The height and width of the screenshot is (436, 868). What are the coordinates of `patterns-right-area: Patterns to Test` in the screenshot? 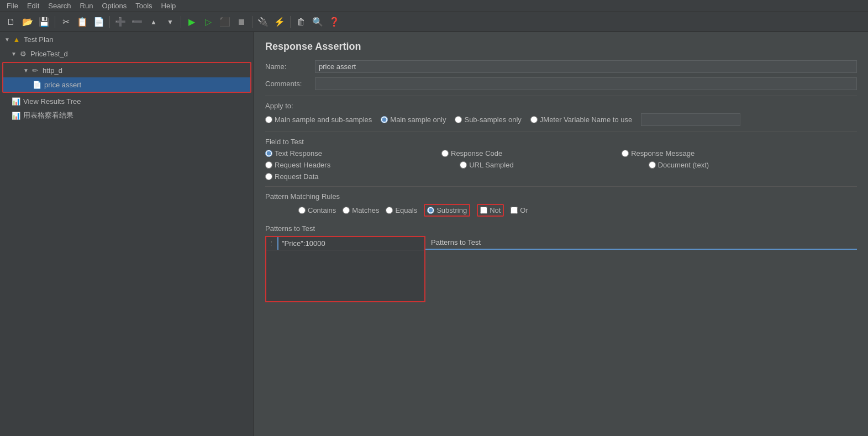 It's located at (641, 269).